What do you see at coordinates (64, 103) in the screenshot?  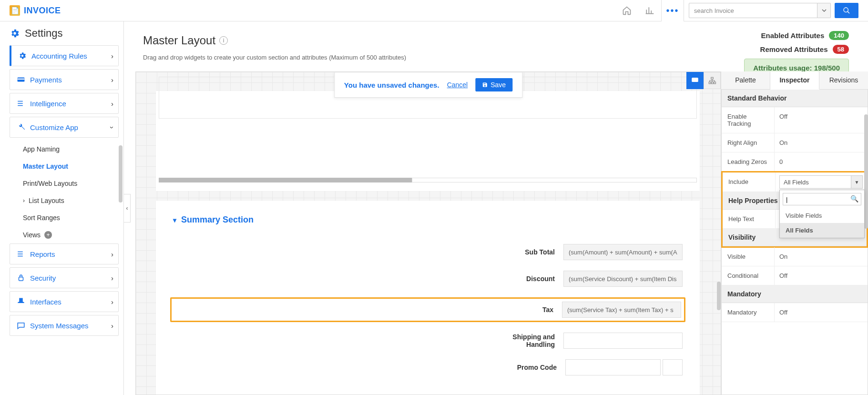 I see `sidebar-item-intelligence: Intelligence ›` at bounding box center [64, 103].